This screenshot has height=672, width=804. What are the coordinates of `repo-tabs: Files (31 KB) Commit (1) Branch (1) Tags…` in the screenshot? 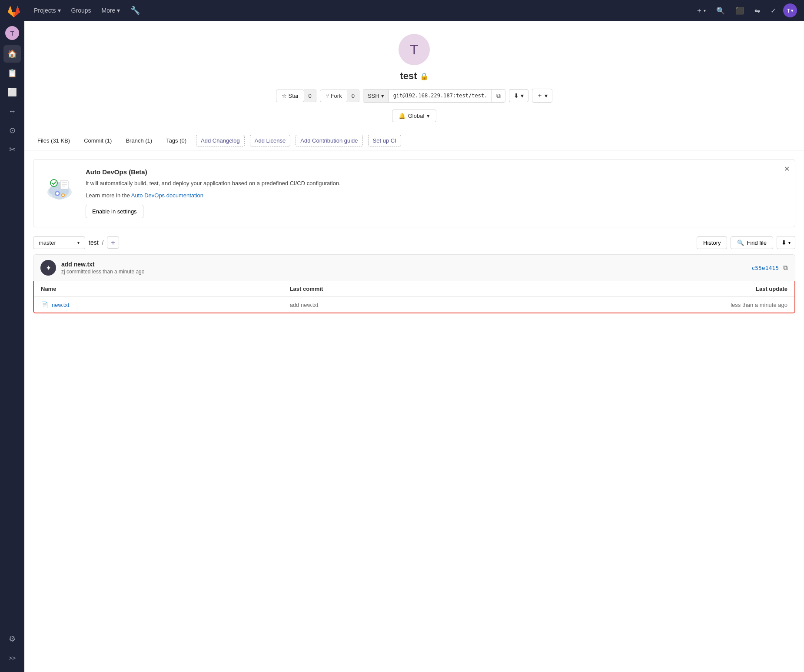 It's located at (414, 141).